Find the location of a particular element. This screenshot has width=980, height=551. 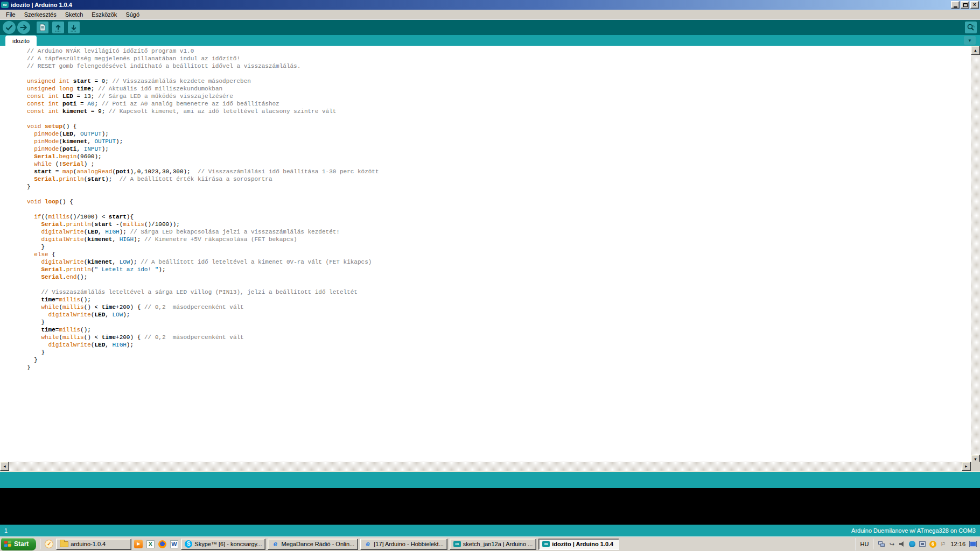

task-button-megadance-r-di-onlin: eMegaDance Rádió - Onlin... is located at coordinates (313, 545).